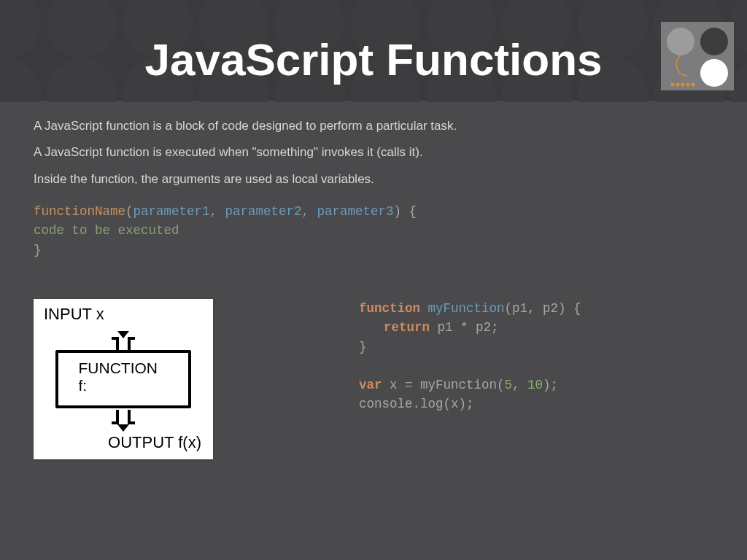  I want to click on code-fn-name: myFunction, so click(462, 308).